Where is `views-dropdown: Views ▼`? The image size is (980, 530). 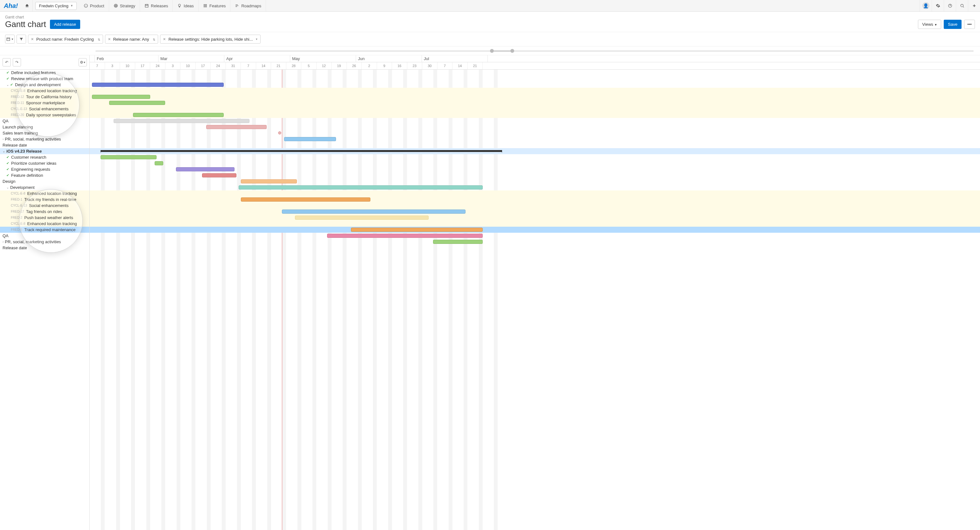 views-dropdown: Views ▼ is located at coordinates (930, 24).